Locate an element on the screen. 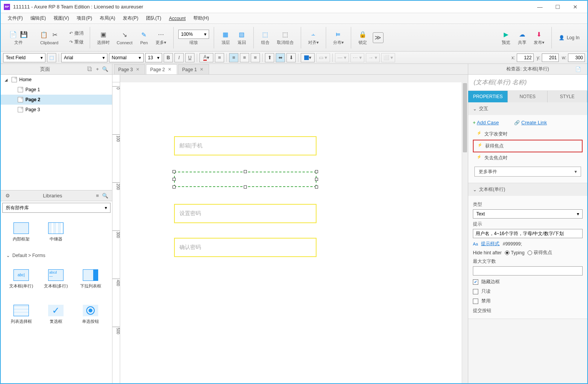 Image resolution: width=588 pixels, height=384 pixels. minimize-button: — is located at coordinates (540, 7).